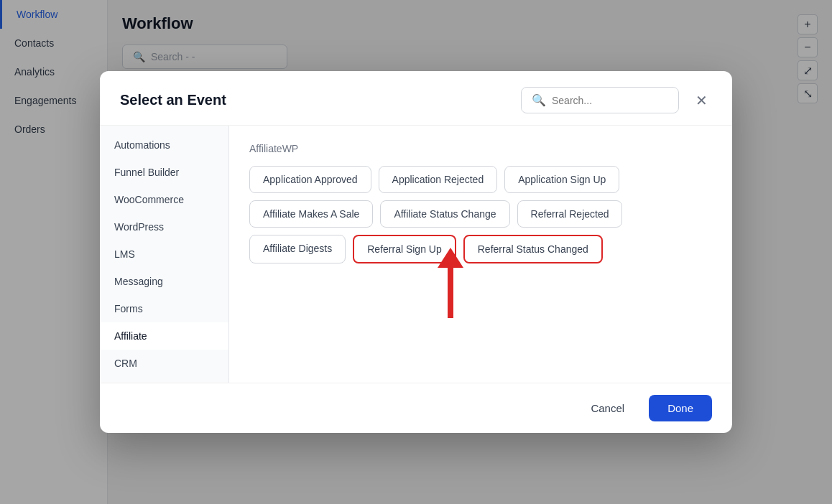  I want to click on event-chip-referral-rejected: Referral Rejected, so click(570, 214).